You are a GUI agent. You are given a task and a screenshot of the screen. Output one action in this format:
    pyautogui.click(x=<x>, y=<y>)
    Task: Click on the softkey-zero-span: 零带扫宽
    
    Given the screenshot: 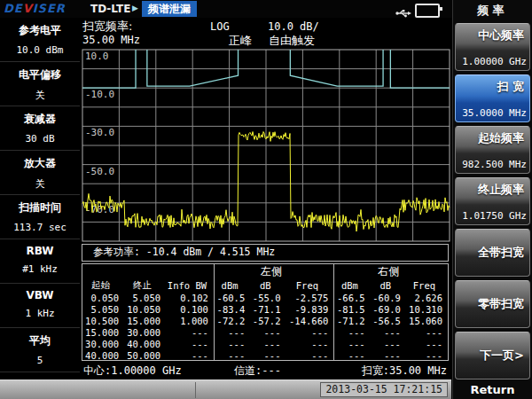 What is the action you would take?
    pyautogui.click(x=493, y=304)
    